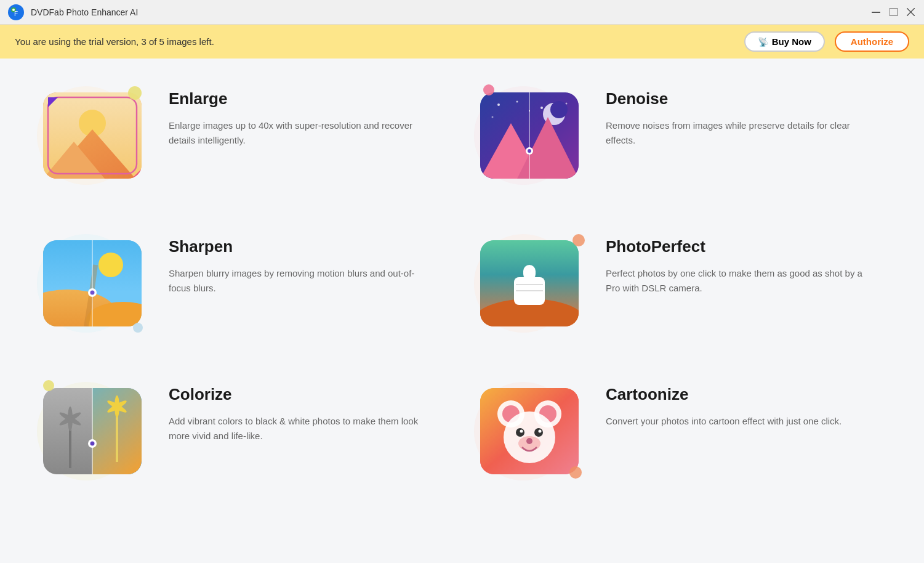 The image size is (924, 563). I want to click on feature-card-photoperfect: PhotoPerfect Perfect photos by one click…, so click(668, 283).